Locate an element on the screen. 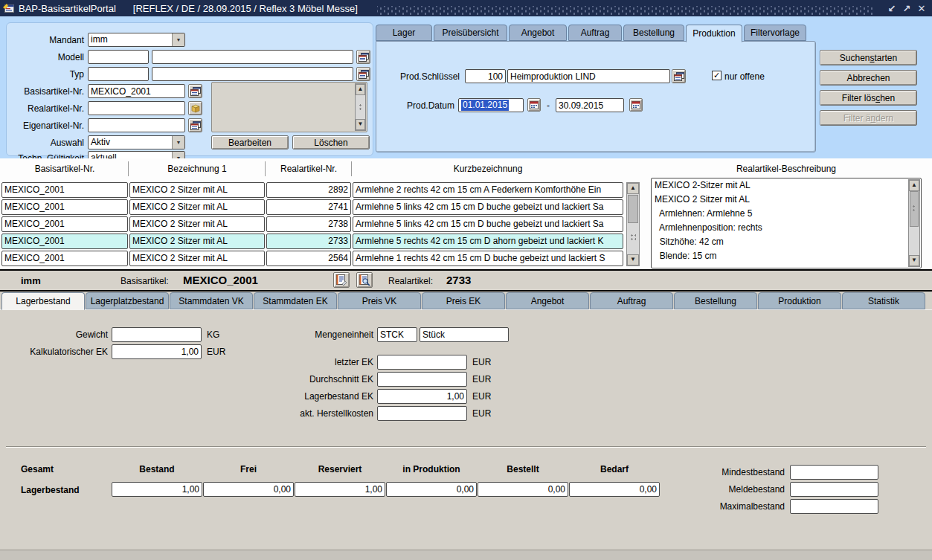  tab-produktion-detail: Produktion is located at coordinates (800, 300).